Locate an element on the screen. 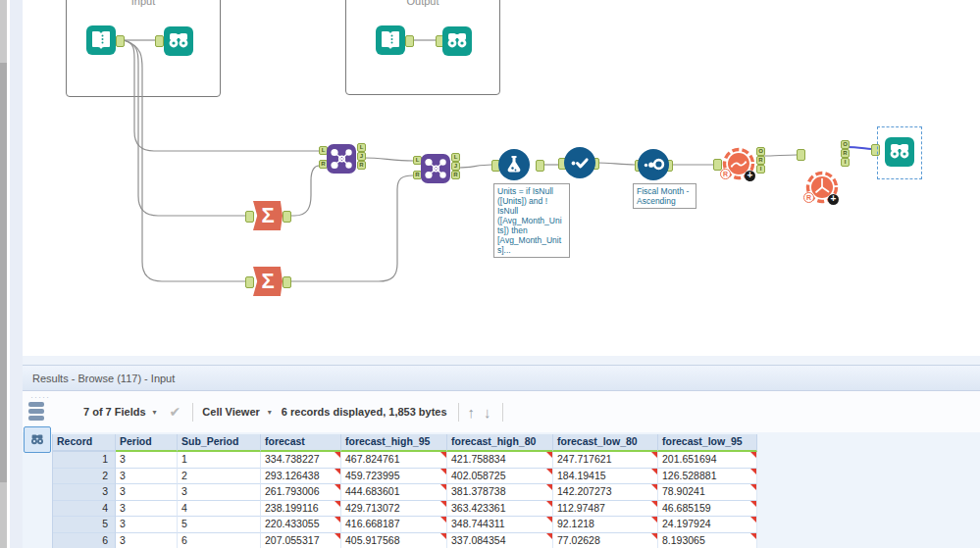 The width and height of the screenshot is (980, 548). table-cell: 2 is located at coordinates (220, 476).